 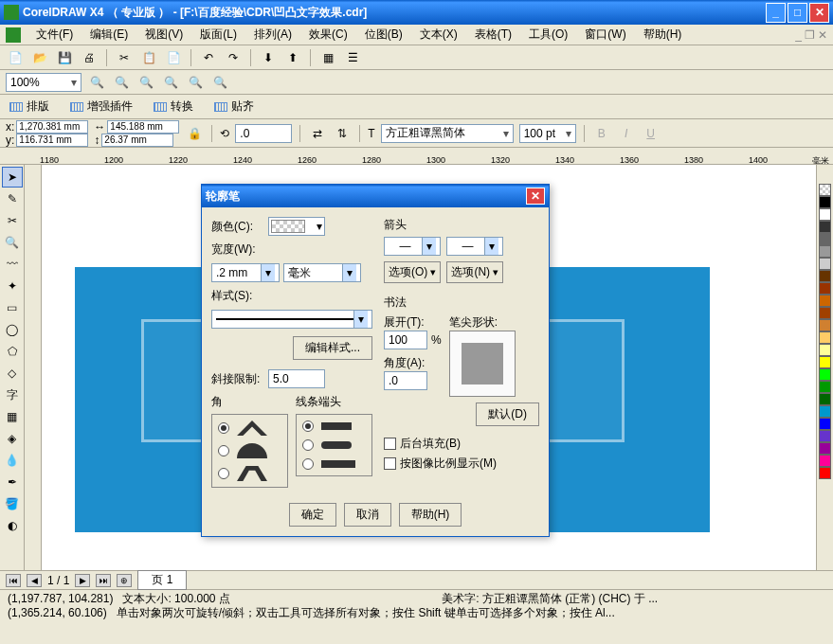 I want to click on page-next: ▶, so click(x=82, y=581).